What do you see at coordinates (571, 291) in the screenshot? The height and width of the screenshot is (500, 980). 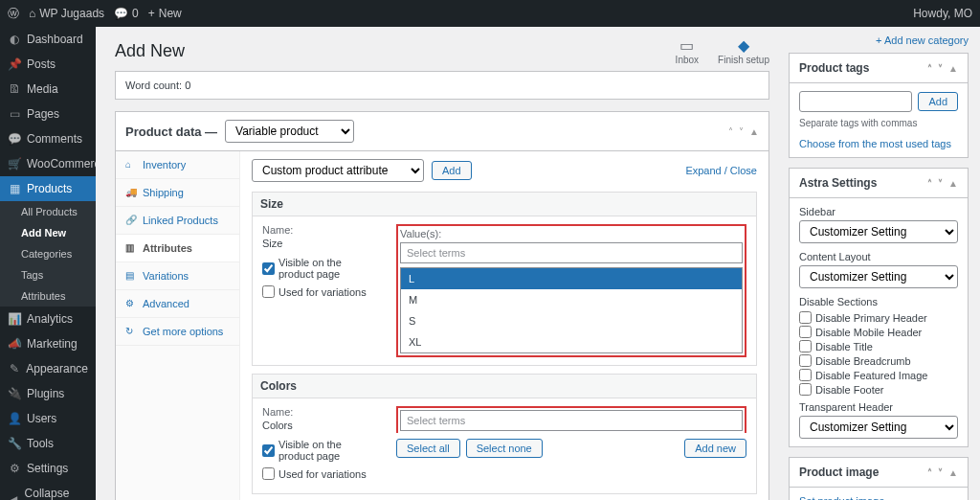 I see `size-values-highlight: Value(s): Select terms L M S XL` at bounding box center [571, 291].